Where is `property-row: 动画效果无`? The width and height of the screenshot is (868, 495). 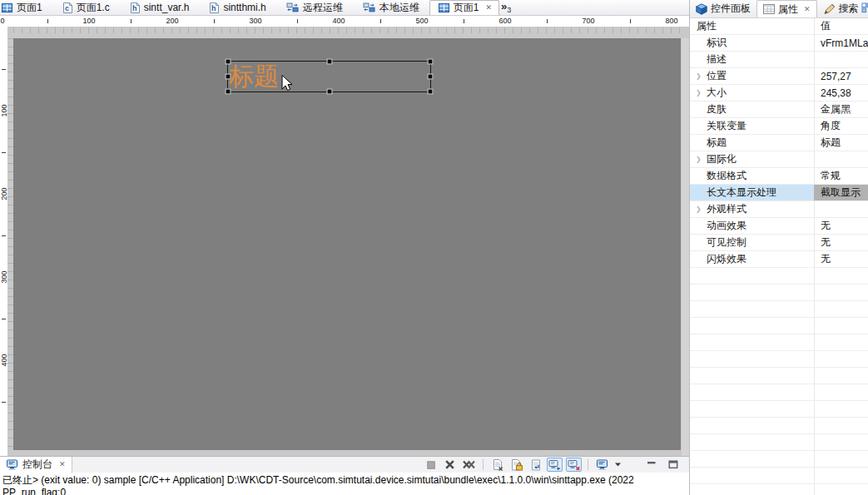 property-row: 动画效果无 is located at coordinates (779, 226).